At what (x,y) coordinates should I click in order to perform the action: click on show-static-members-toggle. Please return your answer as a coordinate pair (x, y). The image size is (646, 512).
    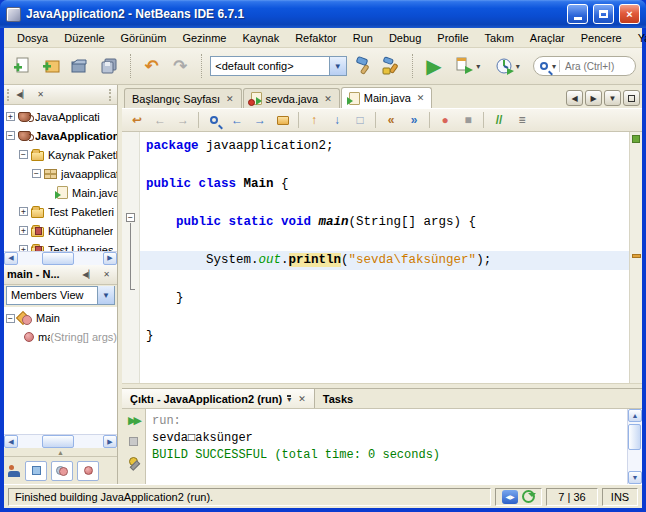
    Looking at the image, I should click on (62, 471).